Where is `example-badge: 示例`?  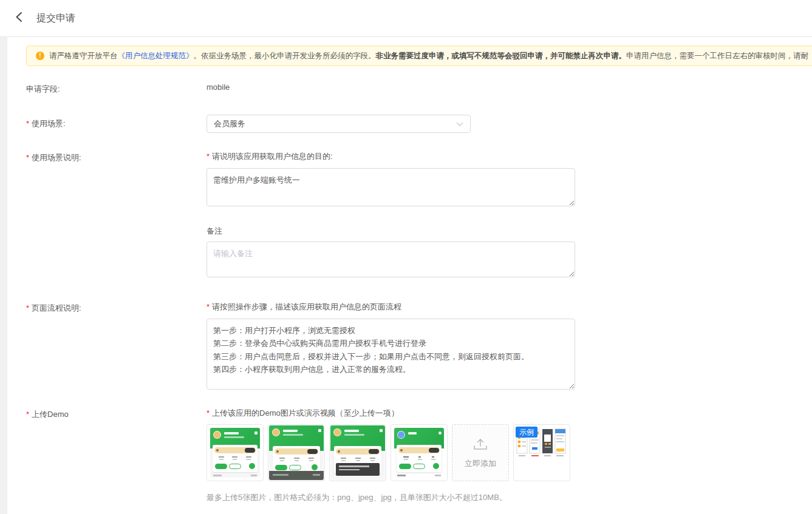 example-badge: 示例 is located at coordinates (527, 432).